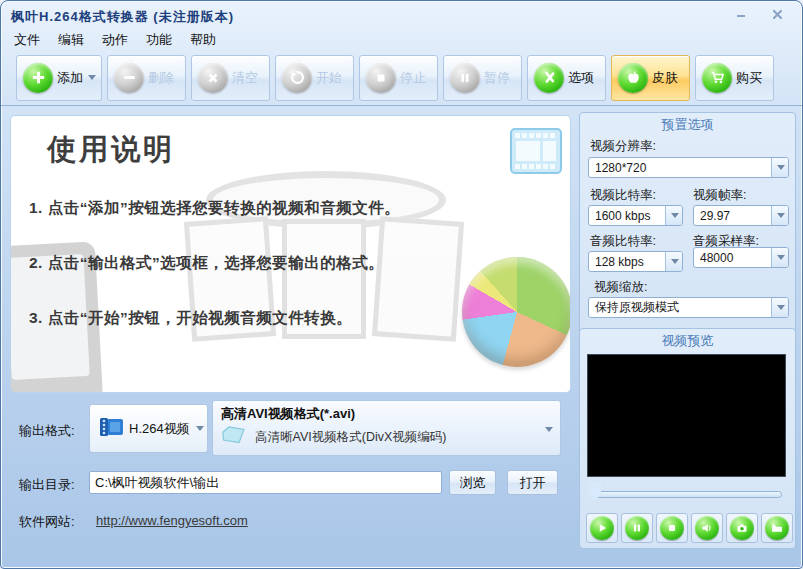  What do you see at coordinates (741, 14) in the screenshot?
I see `minimize-icon` at bounding box center [741, 14].